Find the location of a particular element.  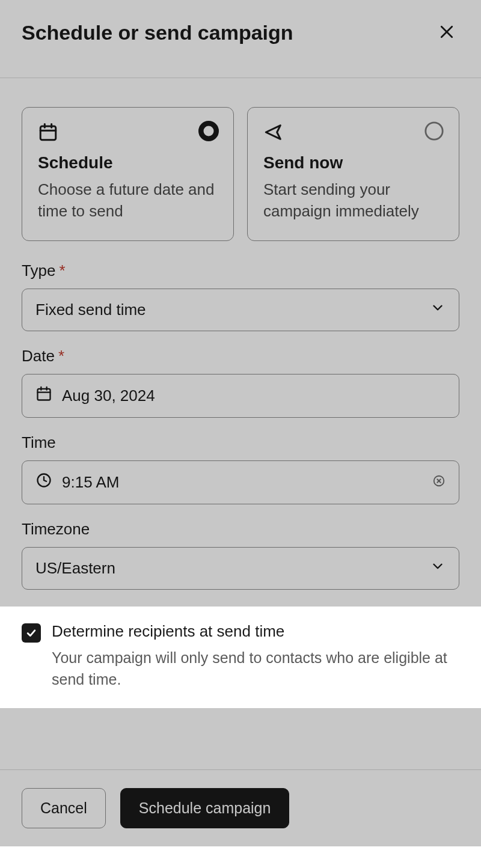

determine-recipients-checkbox is located at coordinates (31, 633).